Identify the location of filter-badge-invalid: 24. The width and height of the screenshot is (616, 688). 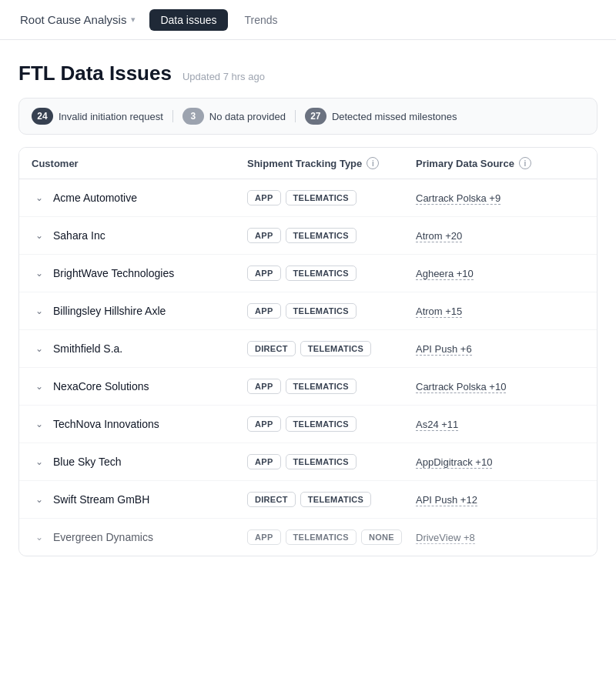
(42, 116).